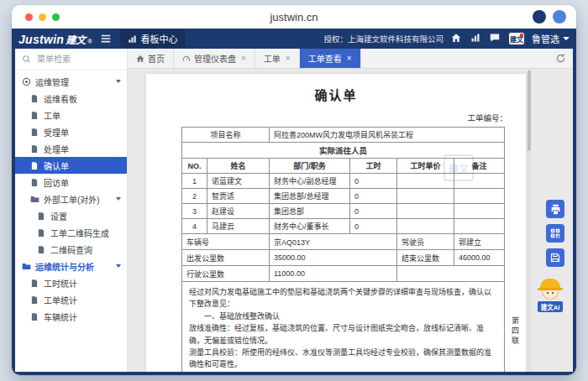  I want to click on content-scrollbar, so click(529, 220).